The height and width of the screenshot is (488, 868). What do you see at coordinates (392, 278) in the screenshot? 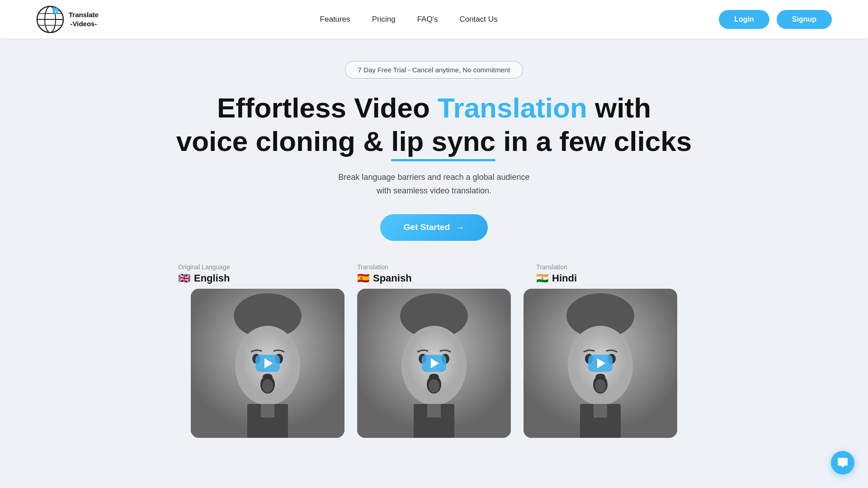
I see `language-1: Spanish` at bounding box center [392, 278].